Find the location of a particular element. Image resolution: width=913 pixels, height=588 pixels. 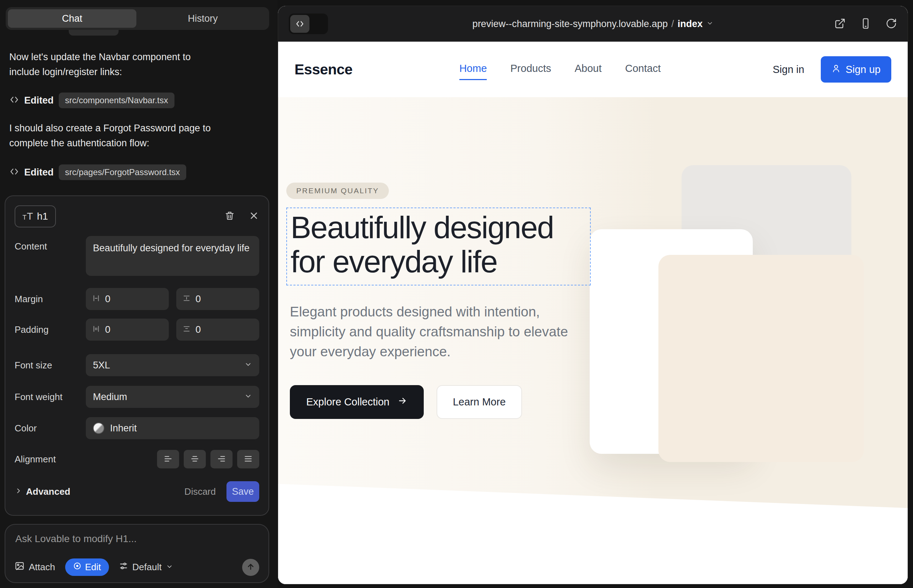

model-default-select: Default is located at coordinates (146, 567).